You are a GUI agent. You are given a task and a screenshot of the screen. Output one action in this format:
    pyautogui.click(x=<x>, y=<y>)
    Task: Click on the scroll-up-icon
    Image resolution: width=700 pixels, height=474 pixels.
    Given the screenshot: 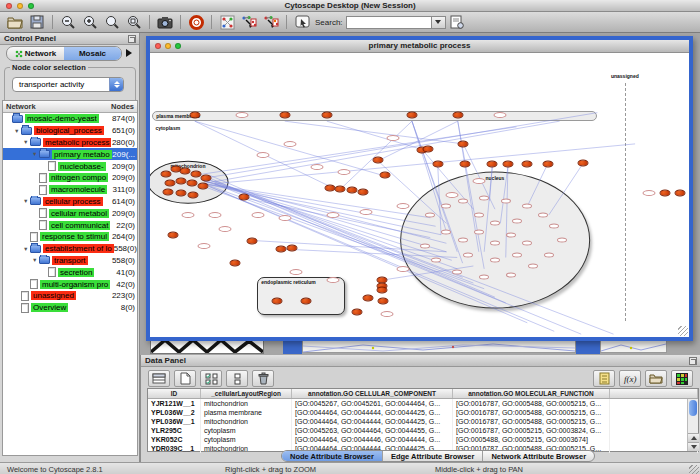 What is the action you would take?
    pyautogui.click(x=694, y=438)
    